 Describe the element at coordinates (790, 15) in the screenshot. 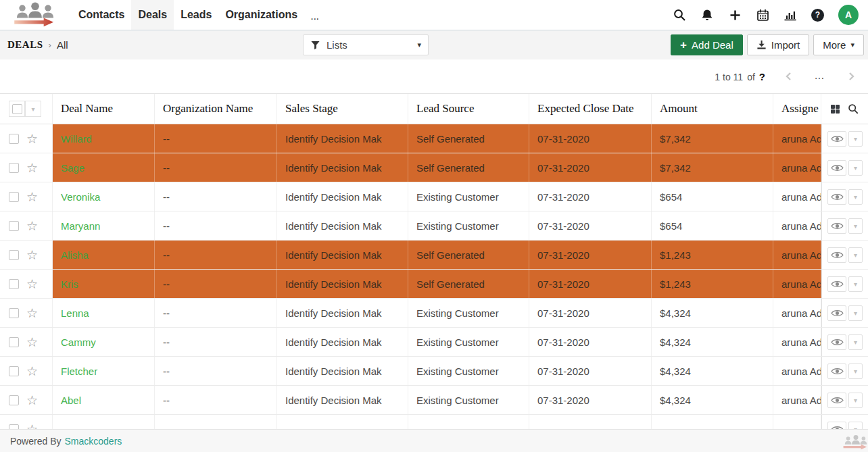

I see `reports-chart-icon` at that location.